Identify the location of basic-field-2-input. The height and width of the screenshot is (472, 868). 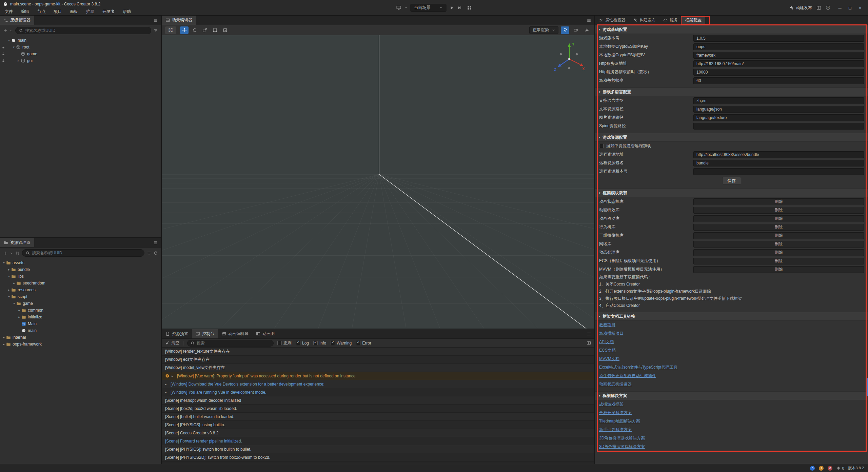
(778, 55).